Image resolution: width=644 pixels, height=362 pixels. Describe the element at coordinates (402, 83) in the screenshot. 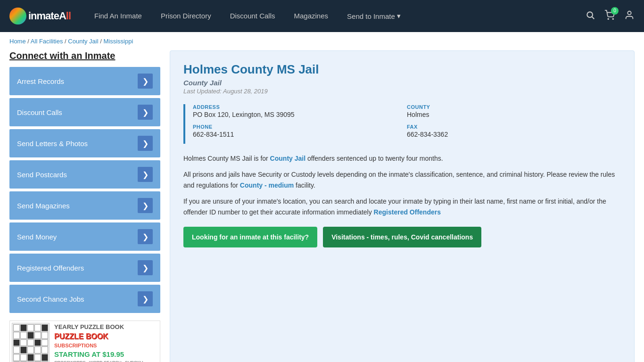

I see `facility-type: County Jail` at that location.